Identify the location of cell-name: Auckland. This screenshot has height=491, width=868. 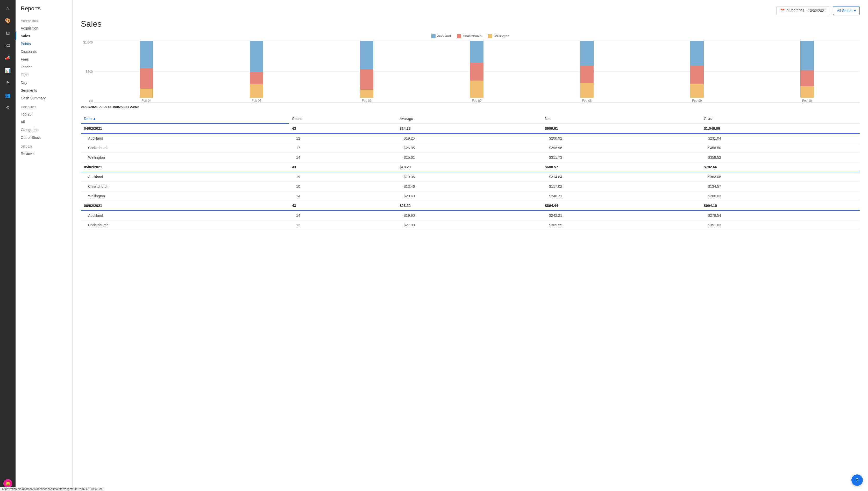
(185, 215).